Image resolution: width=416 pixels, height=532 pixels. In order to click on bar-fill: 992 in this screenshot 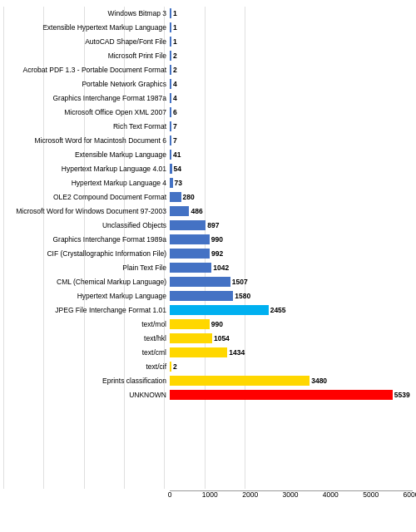, I will do `click(190, 254)`.